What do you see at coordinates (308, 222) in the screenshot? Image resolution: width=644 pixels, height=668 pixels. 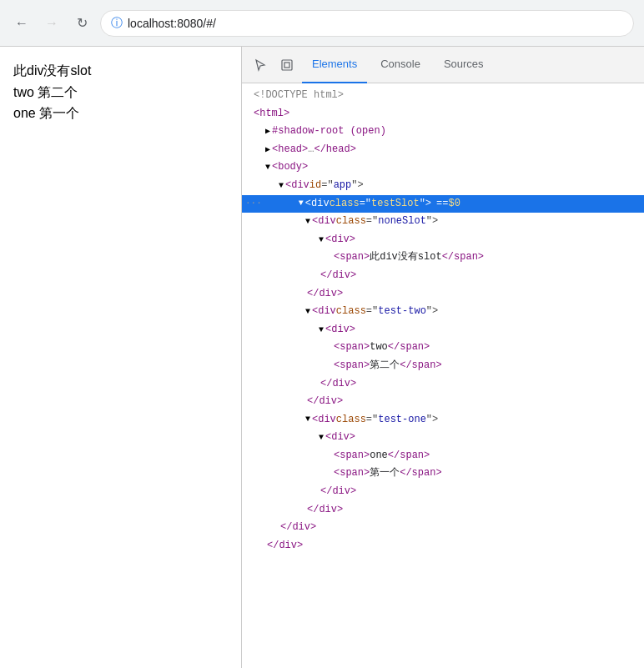 I see `toggle-noneslot` at bounding box center [308, 222].